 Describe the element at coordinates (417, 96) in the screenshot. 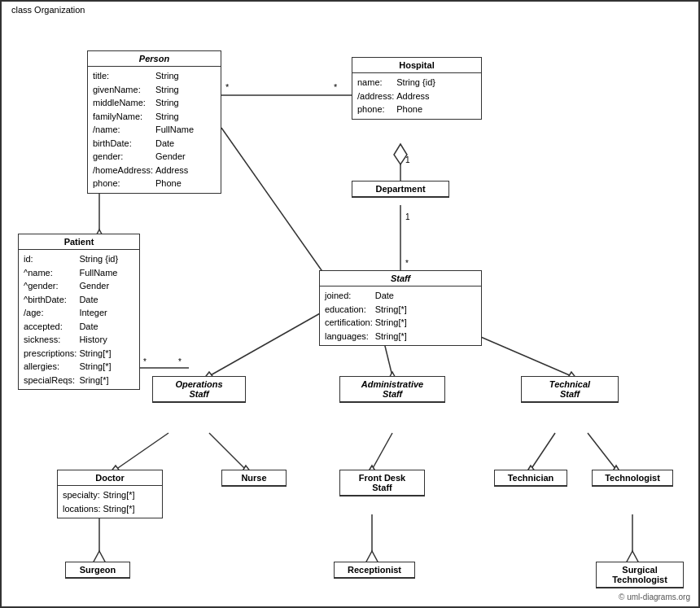

I see `hospital-class-body: name:String {id} /address:Address phone:…` at that location.